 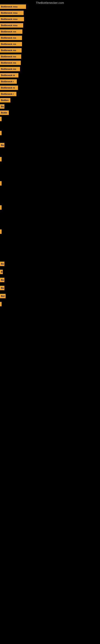 What do you see at coordinates (4, 113) in the screenshot?
I see `bar-row: Bottle` at bounding box center [4, 113].